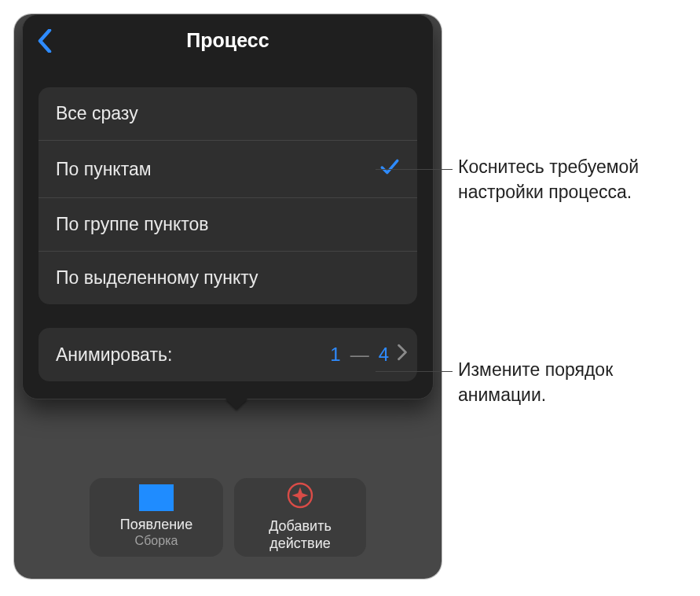 The image size is (700, 596). I want to click on callout-text-1: Коснитесь требуемой настройки процесса., so click(576, 179).